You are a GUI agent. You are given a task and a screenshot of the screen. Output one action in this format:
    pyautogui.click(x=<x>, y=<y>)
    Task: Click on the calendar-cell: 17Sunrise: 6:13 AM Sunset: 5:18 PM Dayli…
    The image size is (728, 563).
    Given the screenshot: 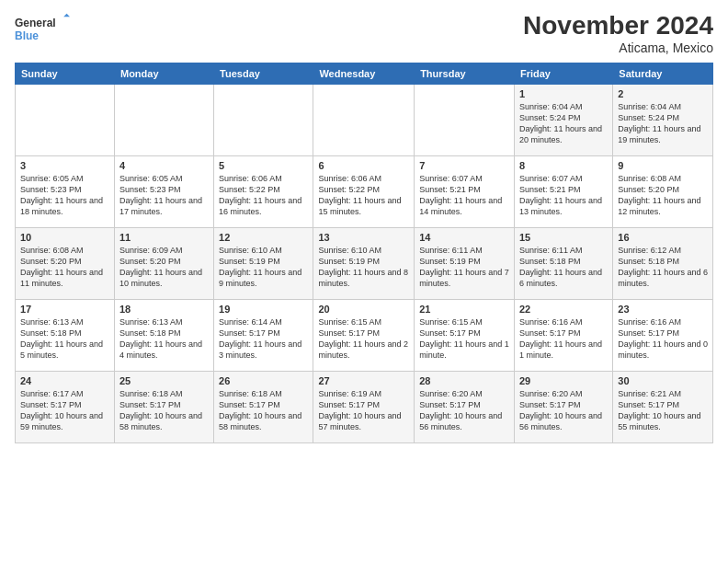 What is the action you would take?
    pyautogui.click(x=65, y=336)
    